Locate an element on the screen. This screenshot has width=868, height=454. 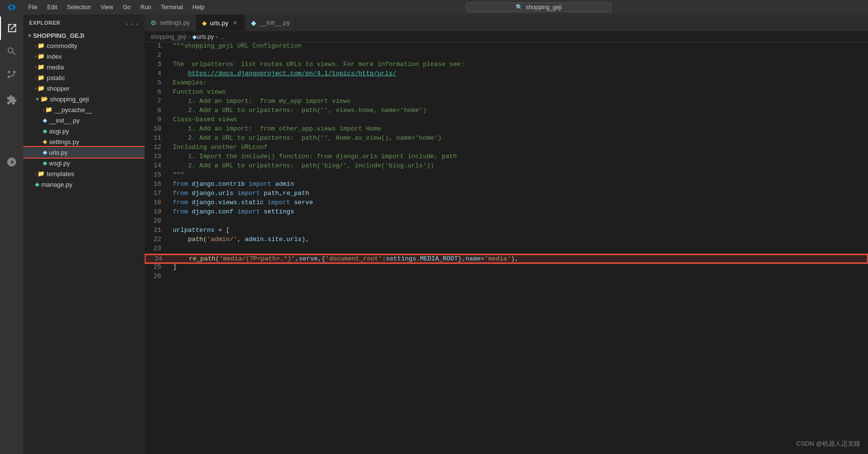
tab-settings-py: ⚙ settings.py is located at coordinates (170, 23).